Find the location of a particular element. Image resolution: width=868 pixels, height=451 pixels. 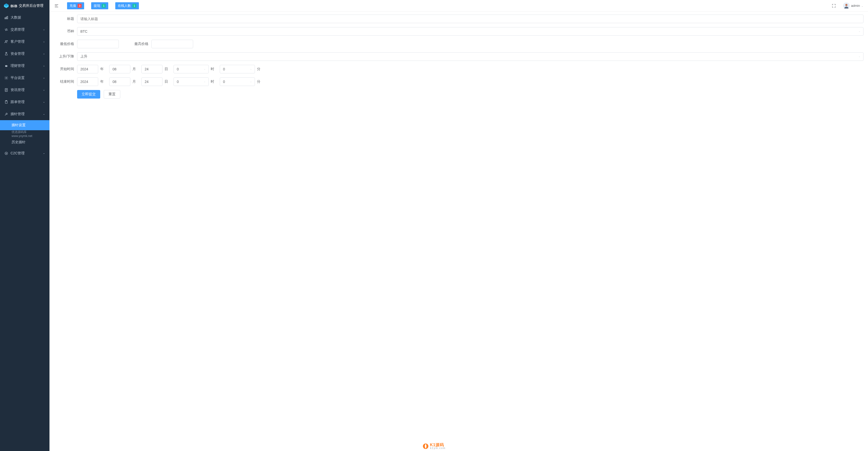

watermark-icon is located at coordinates (426, 446).